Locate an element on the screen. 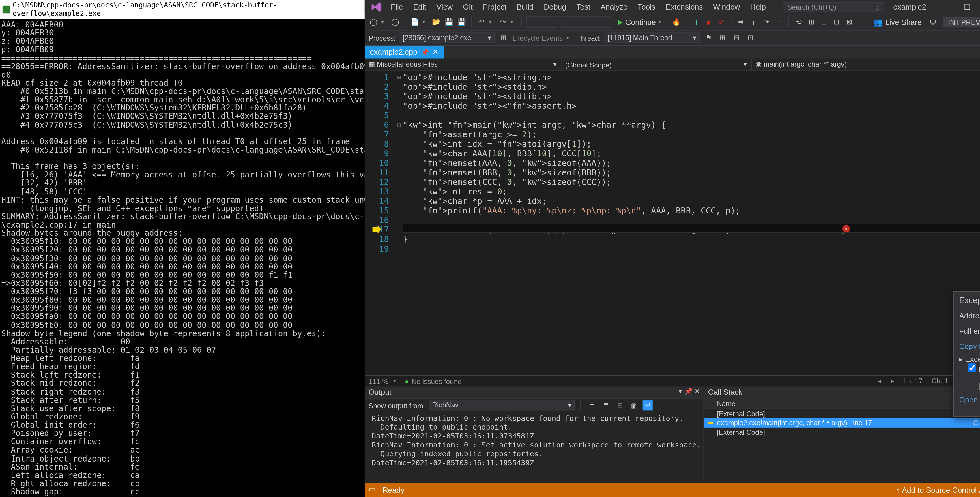  menu-extensions: Extensions is located at coordinates (684, 7).